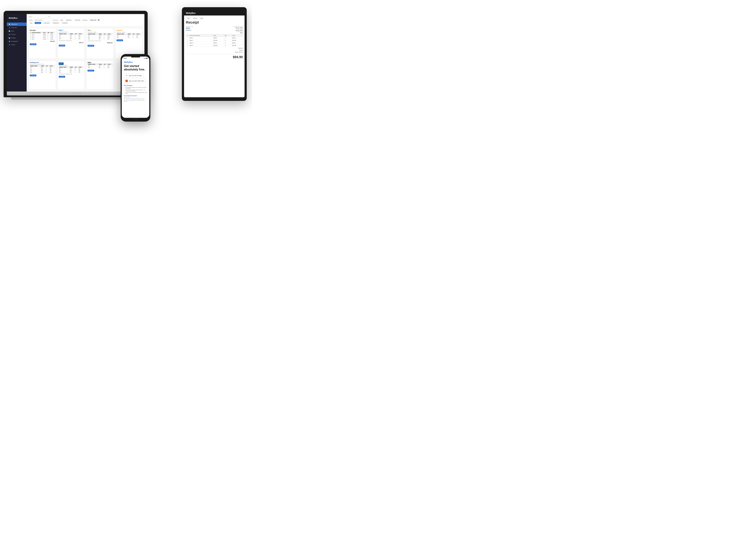 This screenshot has width=756, height=540. What do you see at coordinates (214, 18) in the screenshot?
I see `tablet-filter-row: Type Vendor Date` at bounding box center [214, 18].